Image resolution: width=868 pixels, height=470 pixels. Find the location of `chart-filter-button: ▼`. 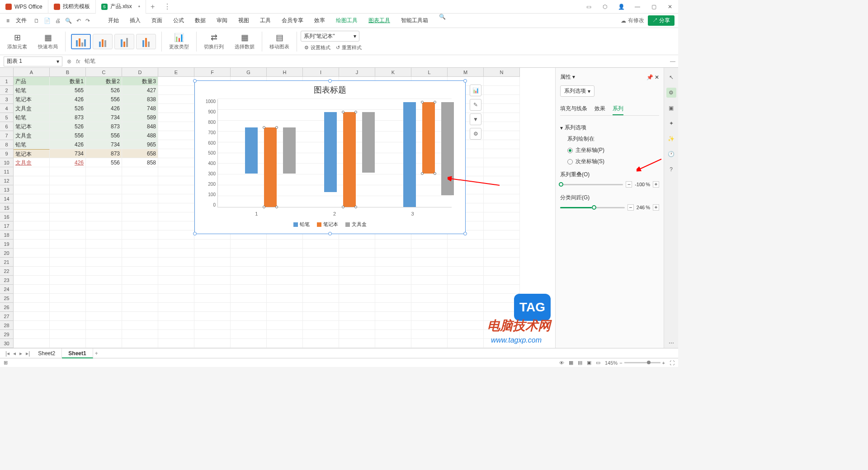

chart-filter-button: ▼ is located at coordinates (476, 119).